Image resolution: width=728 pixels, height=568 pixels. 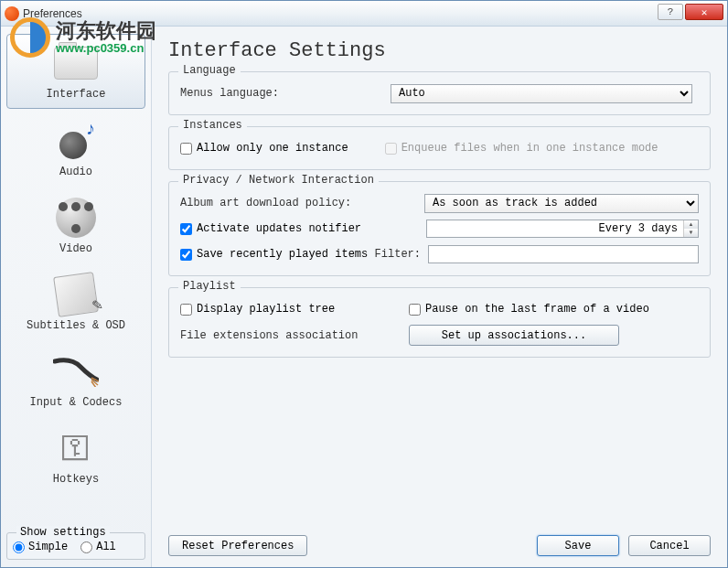 What do you see at coordinates (76, 218) in the screenshot?
I see `film-reel-icon` at bounding box center [76, 218].